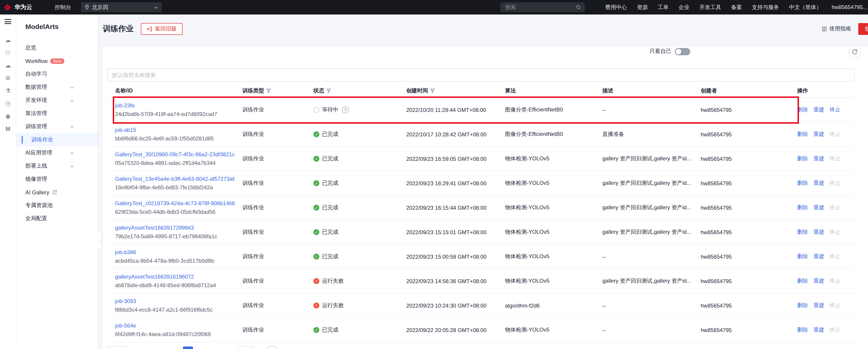 Image resolution: width=868 pixels, height=349 pixels. Describe the element at coordinates (481, 75) in the screenshot. I see `job-search-input` at that location.